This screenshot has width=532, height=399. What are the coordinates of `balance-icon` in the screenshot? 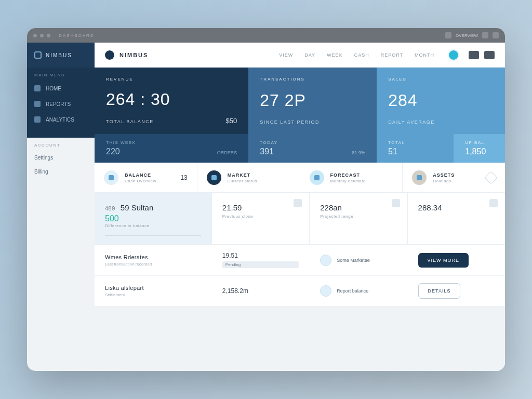 It's located at (111, 178).